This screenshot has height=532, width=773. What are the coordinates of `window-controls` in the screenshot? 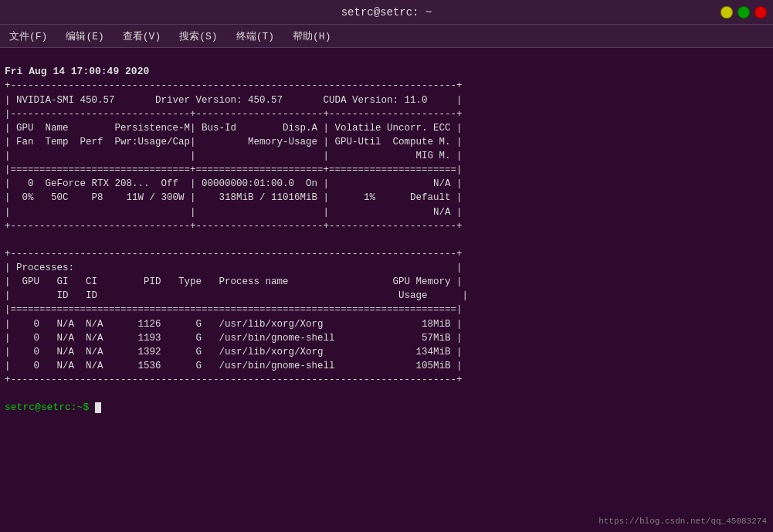 It's located at (744, 12).